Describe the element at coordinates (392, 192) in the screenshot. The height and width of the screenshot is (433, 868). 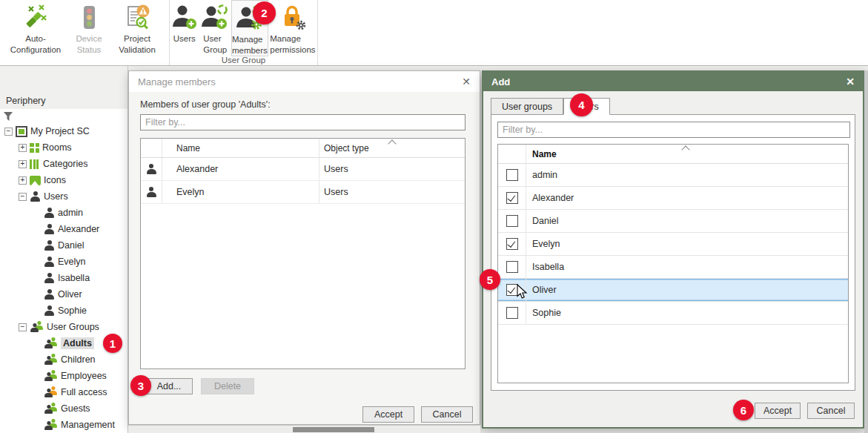
I see `member-object-type-cell: Users` at that location.